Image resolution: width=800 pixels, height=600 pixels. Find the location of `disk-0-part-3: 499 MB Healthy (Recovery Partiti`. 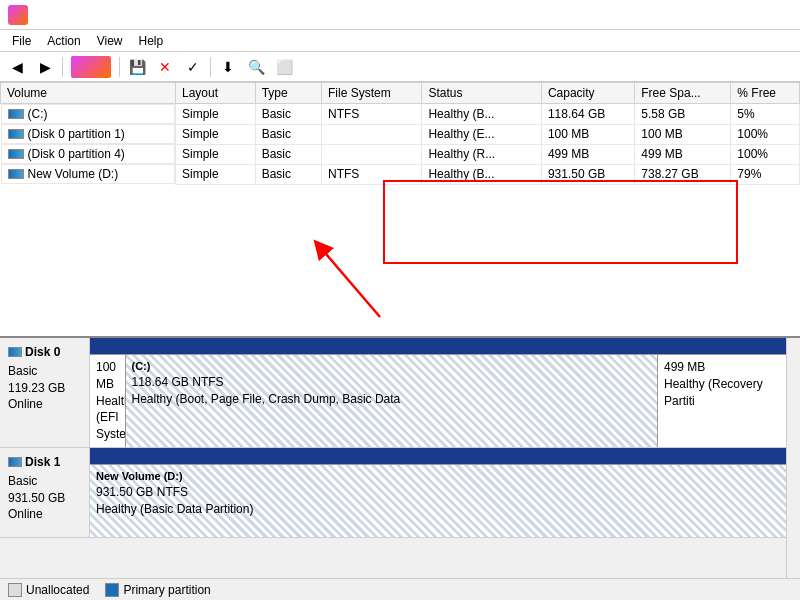

disk-0-part-3: 499 MB Healthy (Recovery Partiti is located at coordinates (729, 401).